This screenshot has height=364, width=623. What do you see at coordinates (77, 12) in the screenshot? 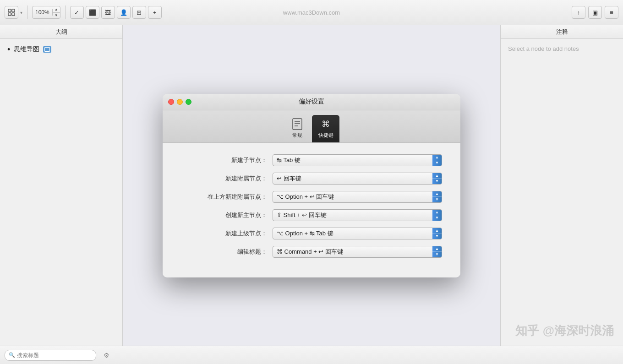
I see `checkmark-button: ✓` at bounding box center [77, 12].